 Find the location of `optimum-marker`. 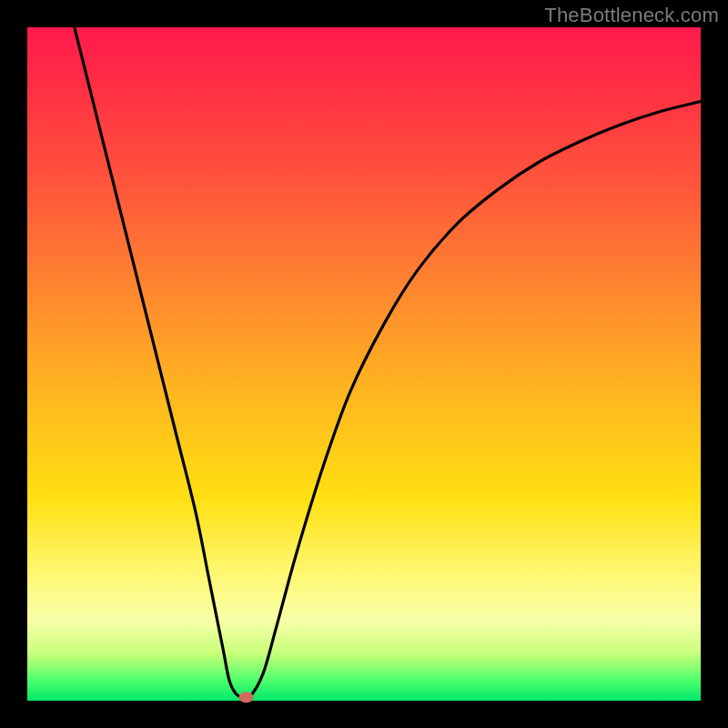

optimum-marker is located at coordinates (247, 697).